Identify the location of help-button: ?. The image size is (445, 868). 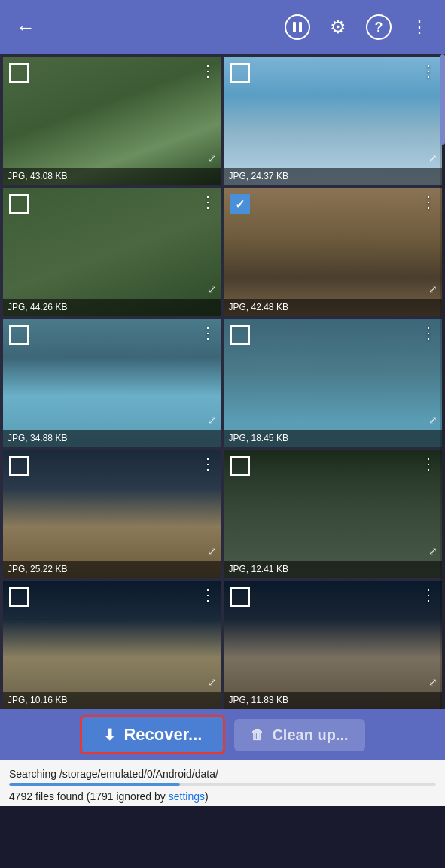
(379, 27).